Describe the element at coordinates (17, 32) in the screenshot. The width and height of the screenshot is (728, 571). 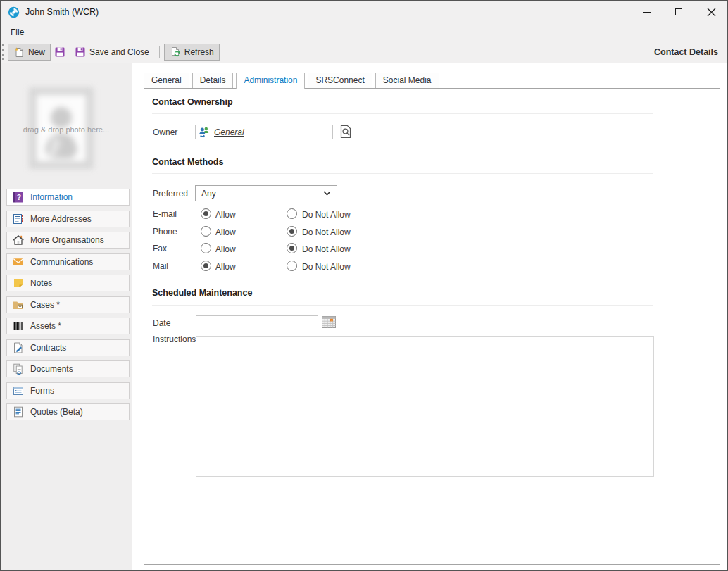
I see `menu-file: File` at that location.